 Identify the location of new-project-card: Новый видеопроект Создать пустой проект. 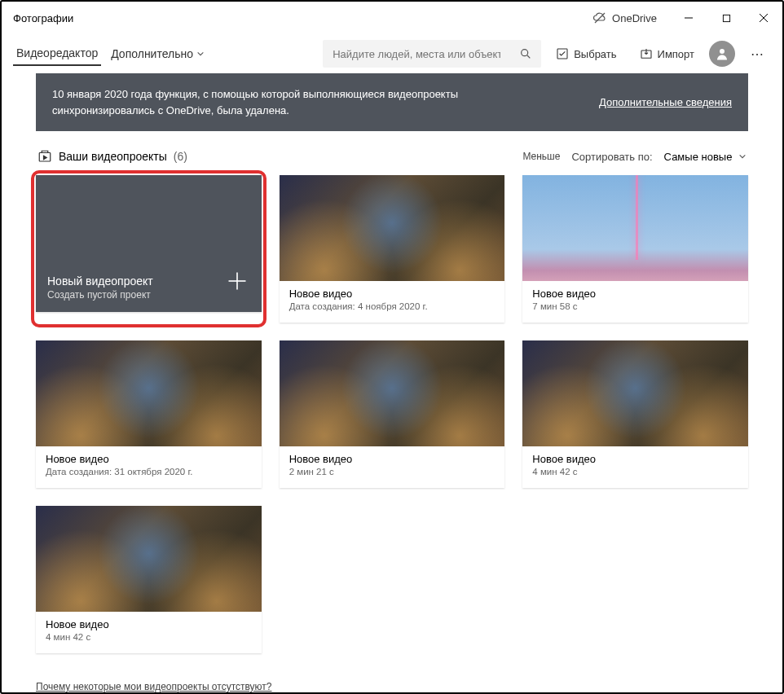
(148, 249).